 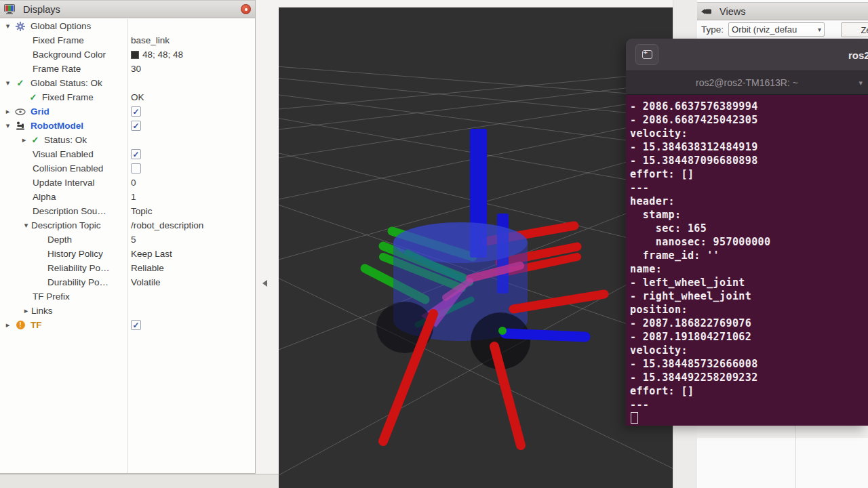 I want to click on row-label-cell: Frame Rate, so click(x=64, y=69).